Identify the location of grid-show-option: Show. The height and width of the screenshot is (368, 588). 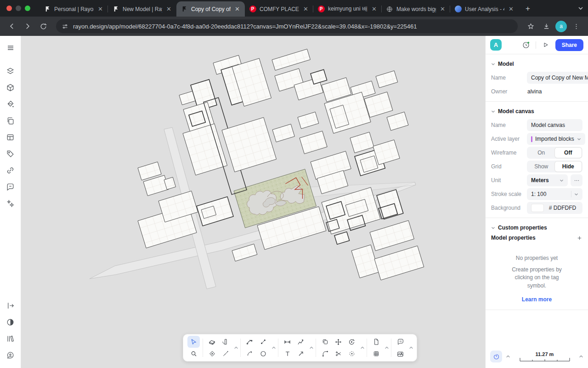
(541, 167).